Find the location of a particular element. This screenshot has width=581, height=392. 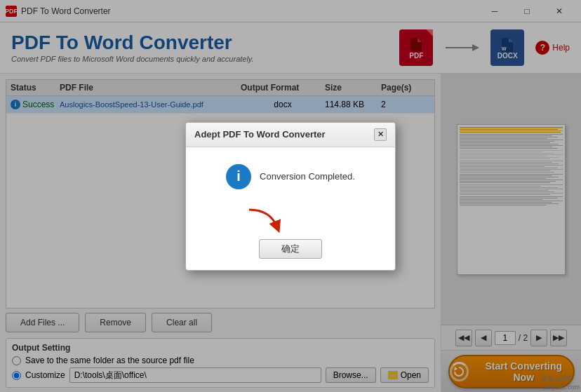

modal-title-bar: Adept PDF To Word Converter ✕ is located at coordinates (290, 135).